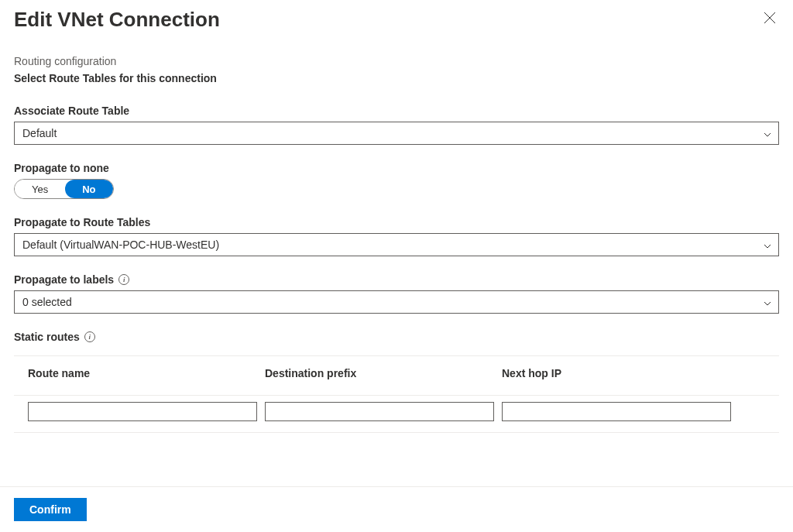 The width and height of the screenshot is (793, 532). Describe the element at coordinates (396, 280) in the screenshot. I see `propagate-labels-label: Propagate to labels i` at that location.